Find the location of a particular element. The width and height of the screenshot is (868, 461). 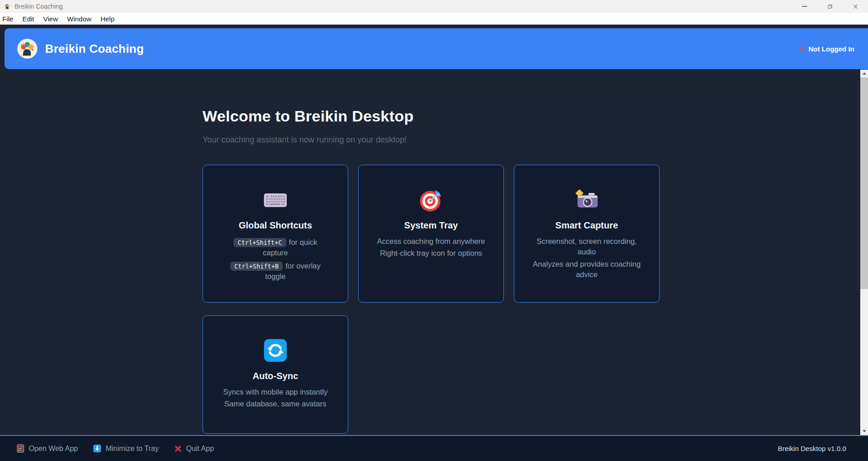

quit-icon is located at coordinates (178, 449).